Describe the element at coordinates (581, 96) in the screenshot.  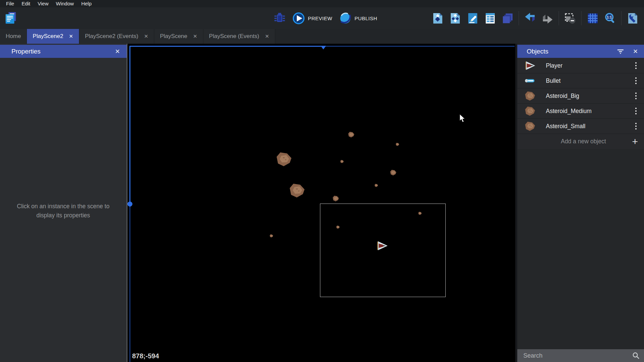
I see `object-row-asteroid_big: Asteroid_Big` at that location.